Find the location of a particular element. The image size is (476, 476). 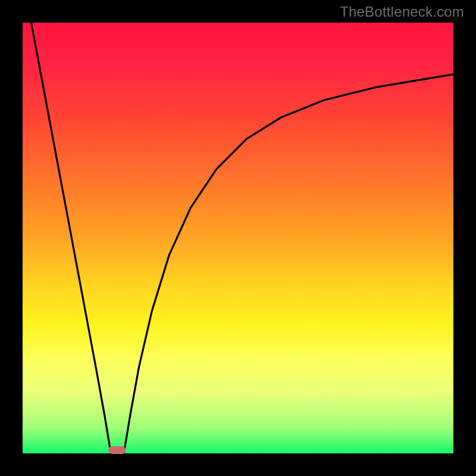

watermark-text: TheBottleneck.com is located at coordinates (402, 12).